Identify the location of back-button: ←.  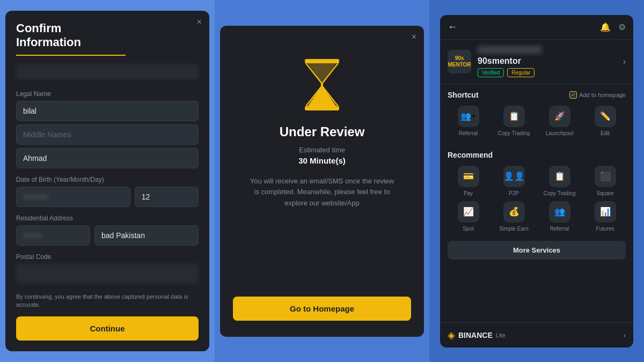
(452, 27).